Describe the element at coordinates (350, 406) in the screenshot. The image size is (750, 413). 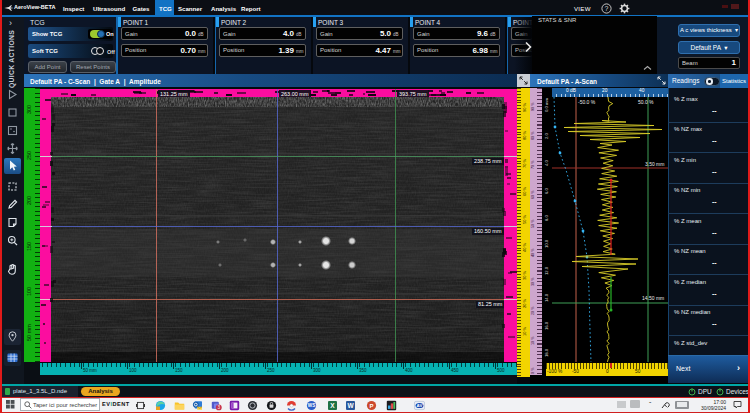
I see `svg-text: W` at that location.